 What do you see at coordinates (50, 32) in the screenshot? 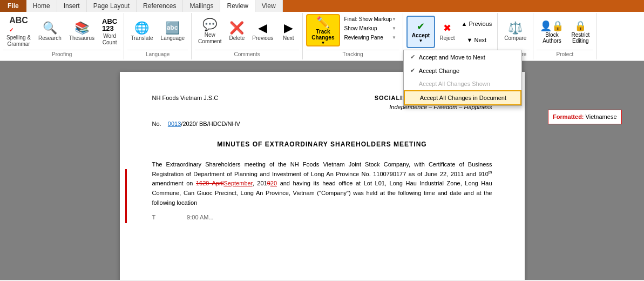
I see `research-button: 🔍 Research` at bounding box center [50, 32].